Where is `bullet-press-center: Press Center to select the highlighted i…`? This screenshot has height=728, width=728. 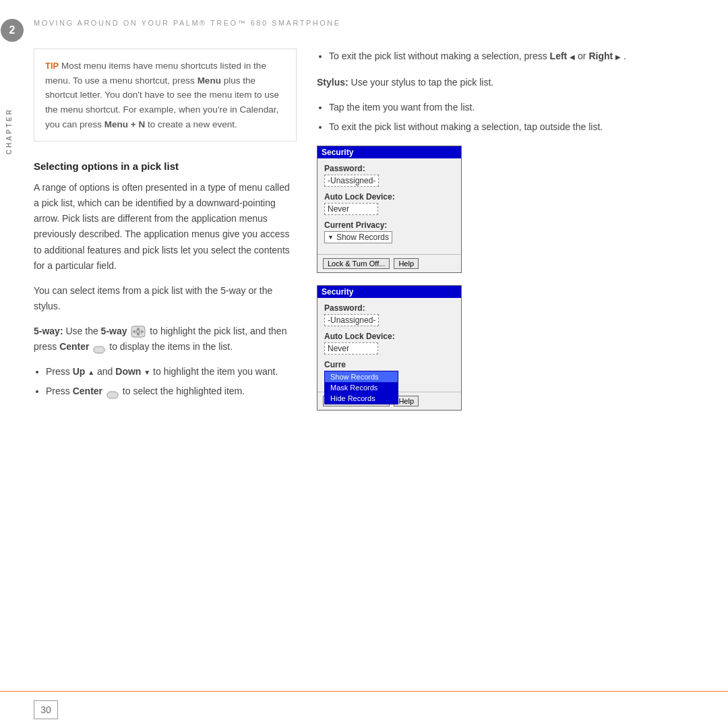
bullet-press-center: Press Center to select the highlighted i… is located at coordinates (171, 391).